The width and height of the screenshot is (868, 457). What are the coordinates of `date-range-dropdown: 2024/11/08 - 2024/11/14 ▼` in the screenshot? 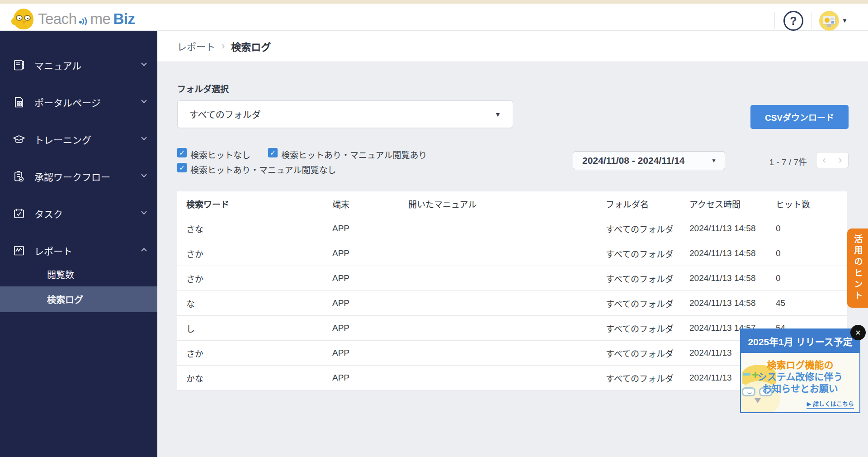 It's located at (649, 161).